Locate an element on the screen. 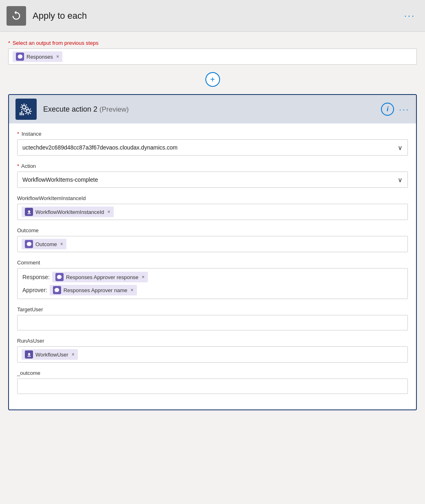  plus-row: + is located at coordinates (213, 79).